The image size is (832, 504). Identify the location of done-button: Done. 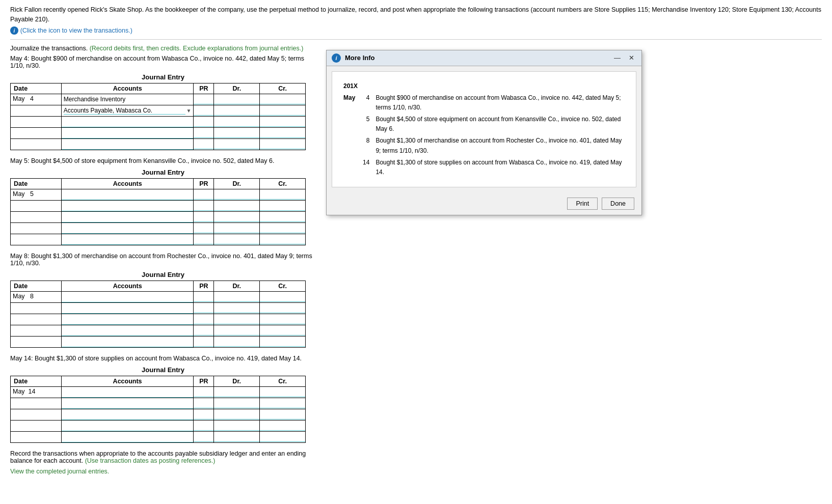
(618, 204).